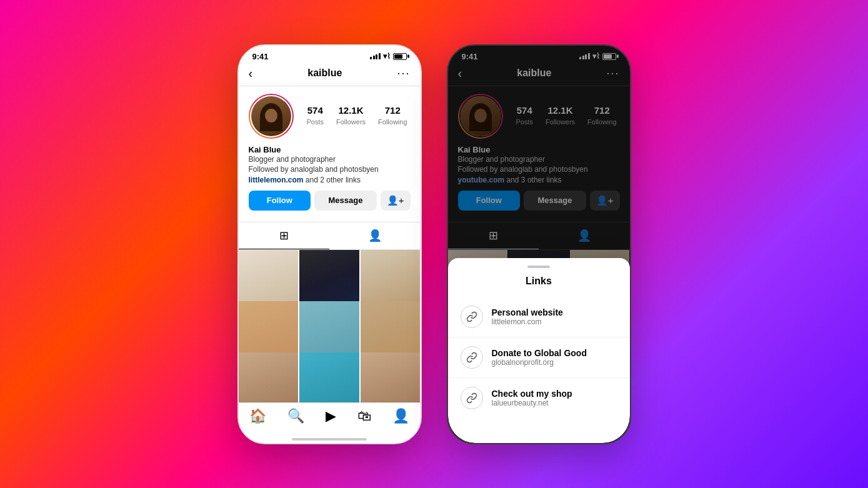  Describe the element at coordinates (330, 170) in the screenshot. I see `bio-followed-by: Followed by analoglab and photosbyen` at that location.